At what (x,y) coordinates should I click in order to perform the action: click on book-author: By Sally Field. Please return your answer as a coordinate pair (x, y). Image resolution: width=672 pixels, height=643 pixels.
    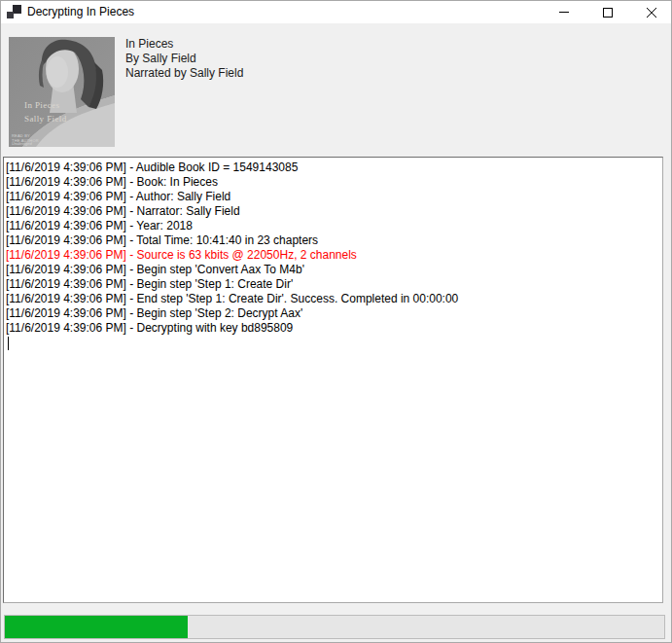
    Looking at the image, I should click on (185, 58).